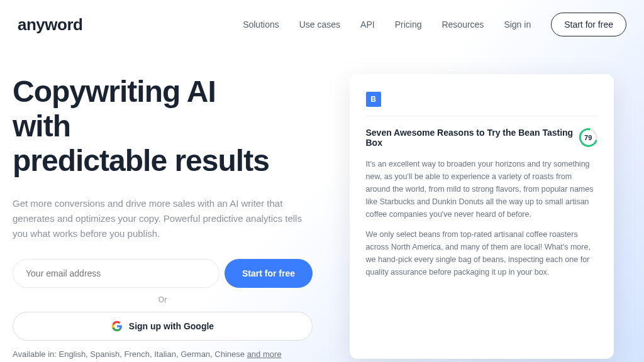 The width and height of the screenshot is (644, 362). I want to click on score-badge: 79, so click(588, 138).